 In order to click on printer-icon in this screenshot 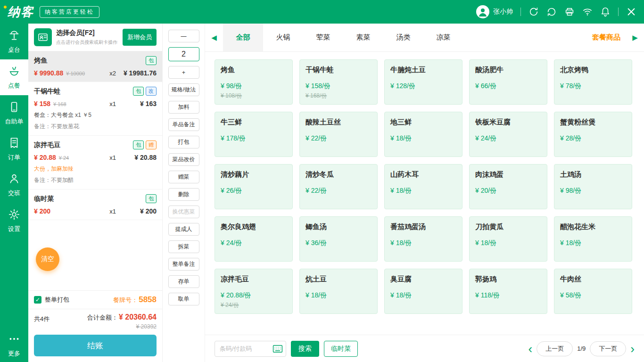, I will do `click(570, 12)`.